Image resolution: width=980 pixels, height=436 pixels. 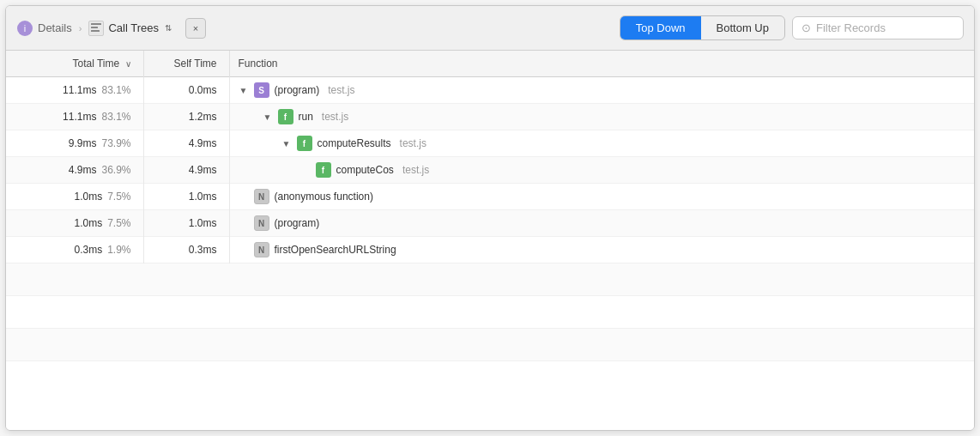 What do you see at coordinates (45, 28) in the screenshot?
I see `breadcrumb-details: i Details` at bounding box center [45, 28].